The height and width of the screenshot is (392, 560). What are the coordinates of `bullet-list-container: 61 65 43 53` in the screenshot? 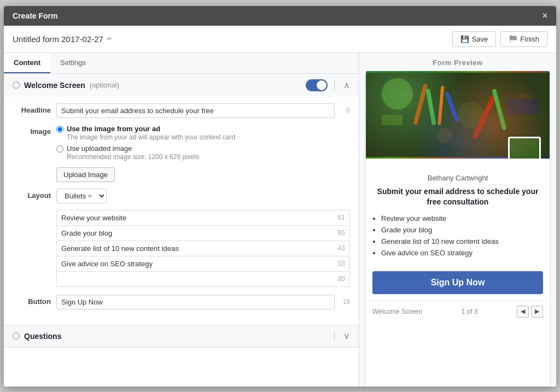 It's located at (203, 248).